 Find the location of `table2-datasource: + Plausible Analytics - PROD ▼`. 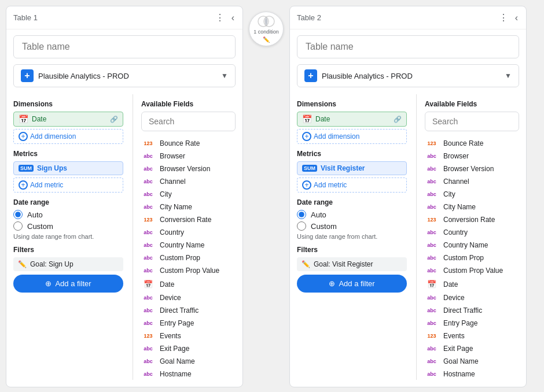

table2-datasource: + Plausible Analytics - PROD ▼ is located at coordinates (408, 76).